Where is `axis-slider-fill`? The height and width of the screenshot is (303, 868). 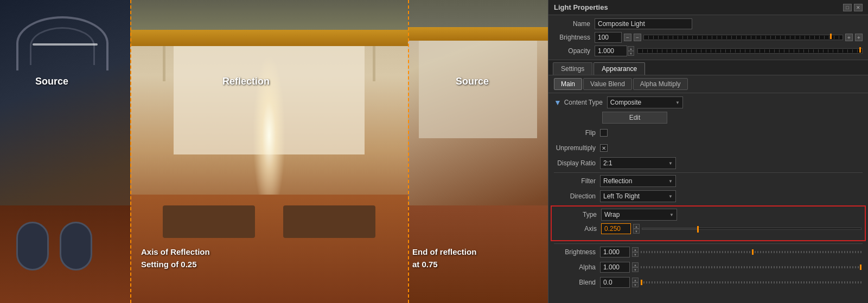 axis-slider-fill is located at coordinates (669, 229).